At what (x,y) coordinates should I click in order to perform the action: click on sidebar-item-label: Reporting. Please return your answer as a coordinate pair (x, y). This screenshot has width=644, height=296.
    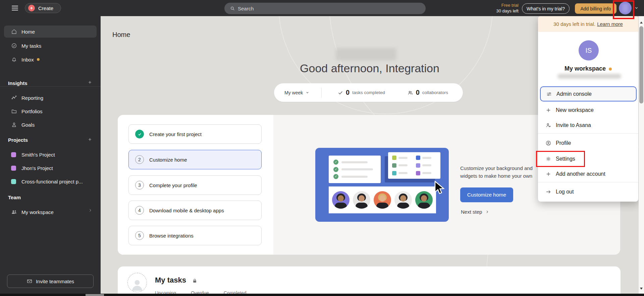
    Looking at the image, I should click on (32, 98).